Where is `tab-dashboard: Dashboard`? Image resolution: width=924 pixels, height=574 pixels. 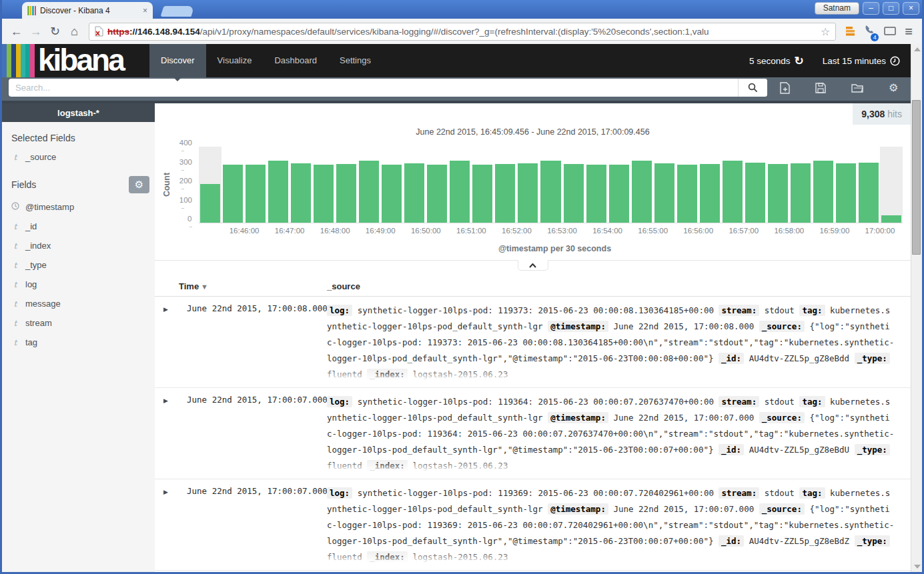
tab-dashboard: Dashboard is located at coordinates (296, 61).